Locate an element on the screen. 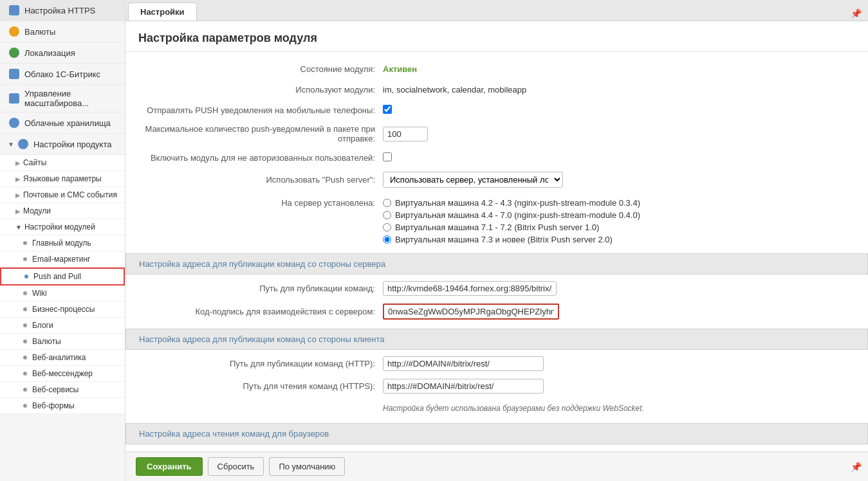 This screenshot has width=868, height=481. signature-input is located at coordinates (471, 311).